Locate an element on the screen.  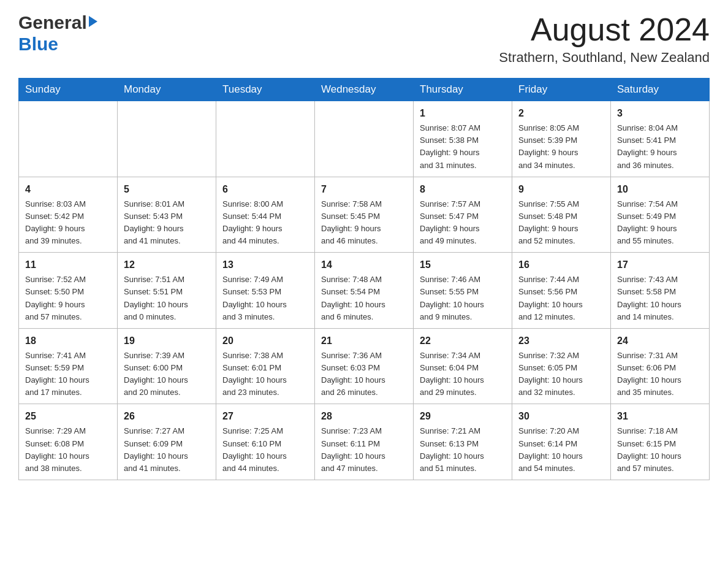
day-number: 16 is located at coordinates (561, 265).